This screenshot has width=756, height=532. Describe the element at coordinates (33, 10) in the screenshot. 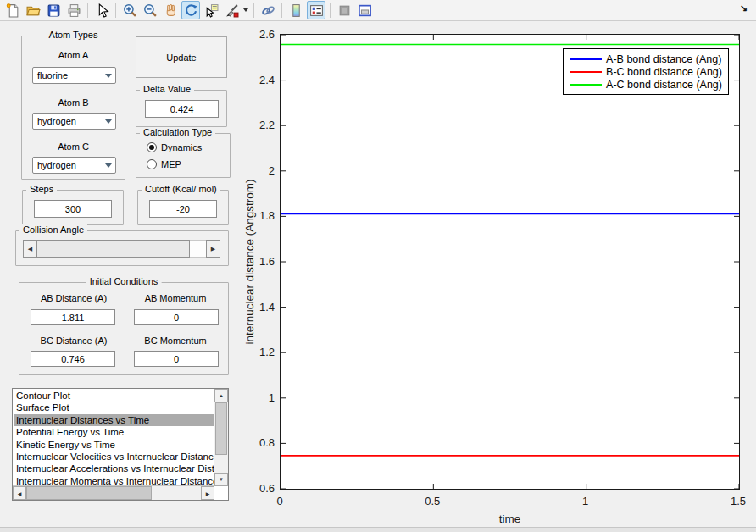

I see `open-file-button` at that location.